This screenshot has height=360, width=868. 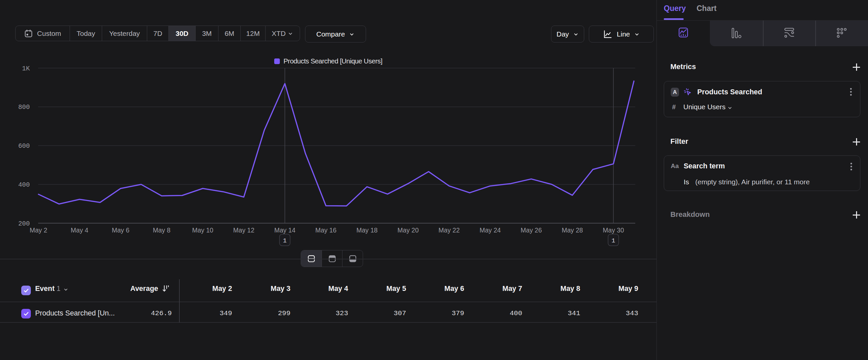 What do you see at coordinates (121, 230) in the screenshot?
I see `svg-text: May 6` at bounding box center [121, 230].